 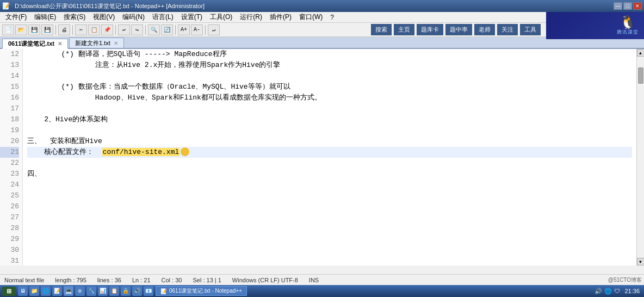 I want to click on menu-settings: 设置(T), so click(x=191, y=17).